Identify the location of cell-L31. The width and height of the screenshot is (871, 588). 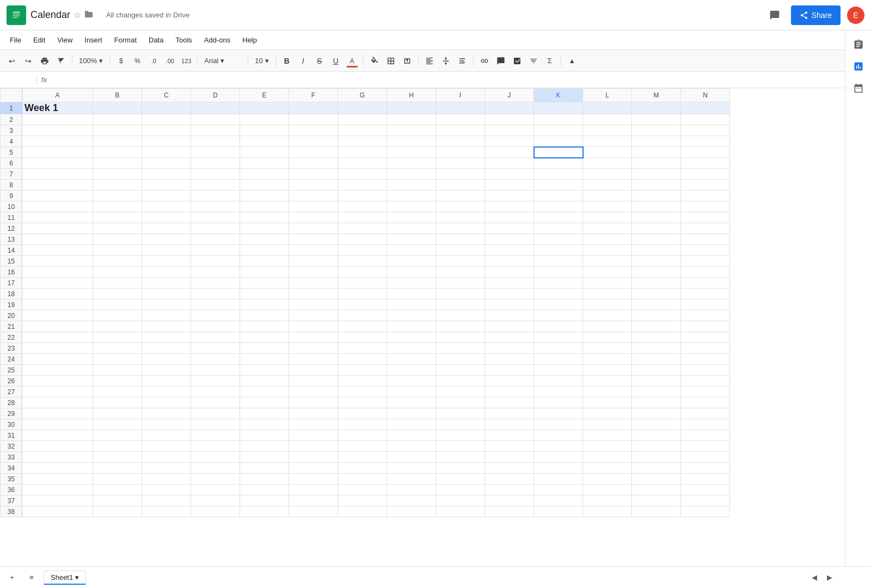
(608, 436).